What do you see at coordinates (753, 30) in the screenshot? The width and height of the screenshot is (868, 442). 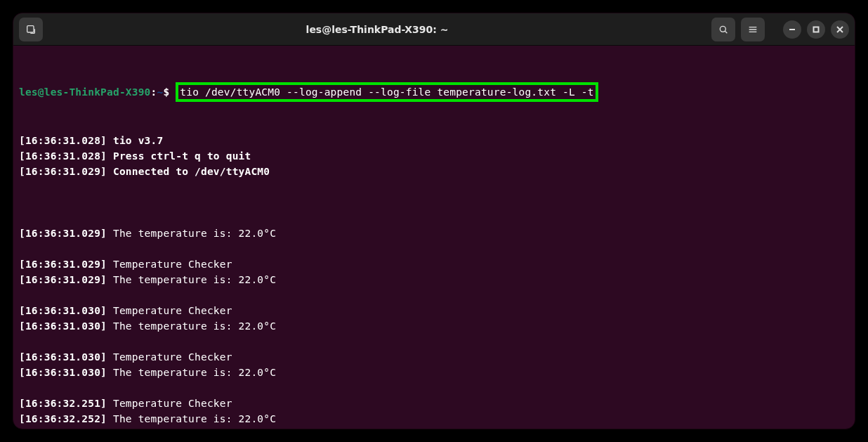 I see `hamburger-menu-button` at bounding box center [753, 30].